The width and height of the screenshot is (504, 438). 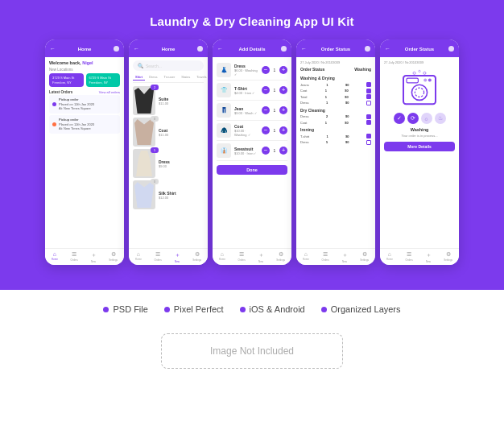 What do you see at coordinates (252, 351) in the screenshot?
I see `image-not-included-label: Image Not Included` at bounding box center [252, 351].